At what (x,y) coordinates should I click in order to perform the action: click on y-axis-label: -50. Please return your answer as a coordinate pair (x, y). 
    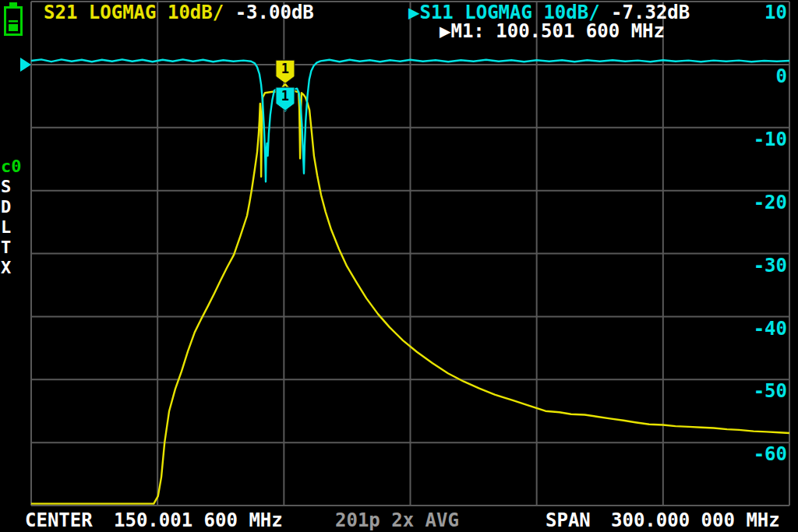
    Looking at the image, I should click on (770, 391).